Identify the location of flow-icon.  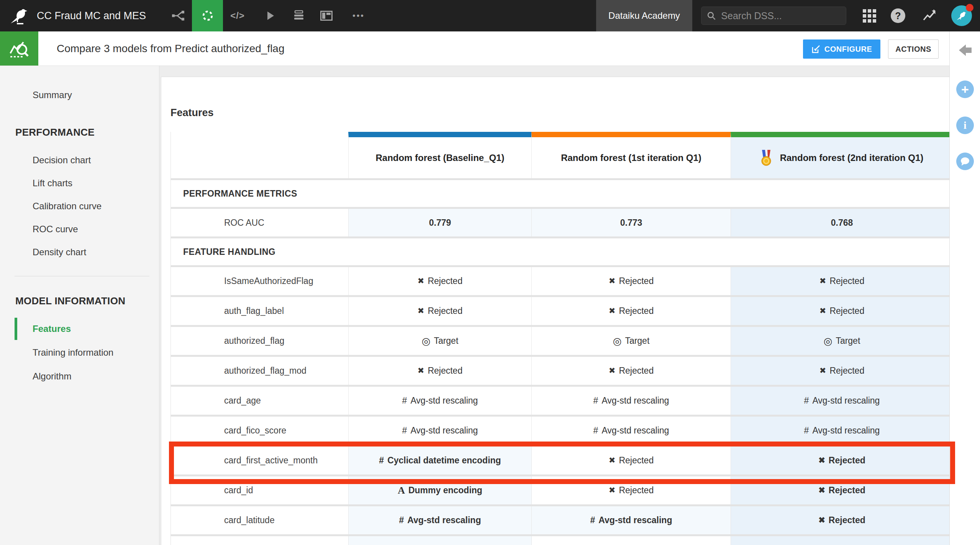
(178, 16).